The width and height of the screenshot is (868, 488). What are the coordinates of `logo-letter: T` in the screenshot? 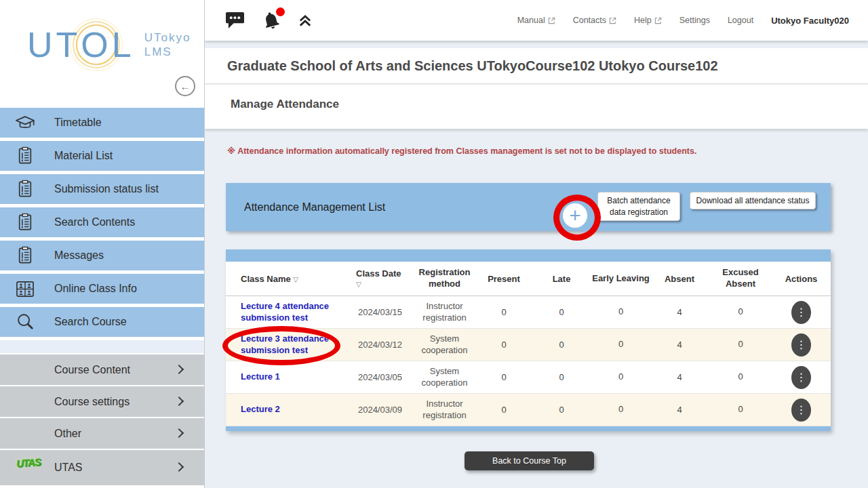 It's located at (69, 45).